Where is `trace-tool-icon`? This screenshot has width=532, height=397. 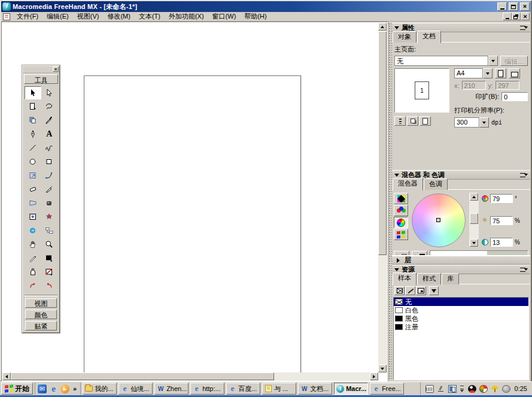 trace-tool-icon is located at coordinates (33, 175).